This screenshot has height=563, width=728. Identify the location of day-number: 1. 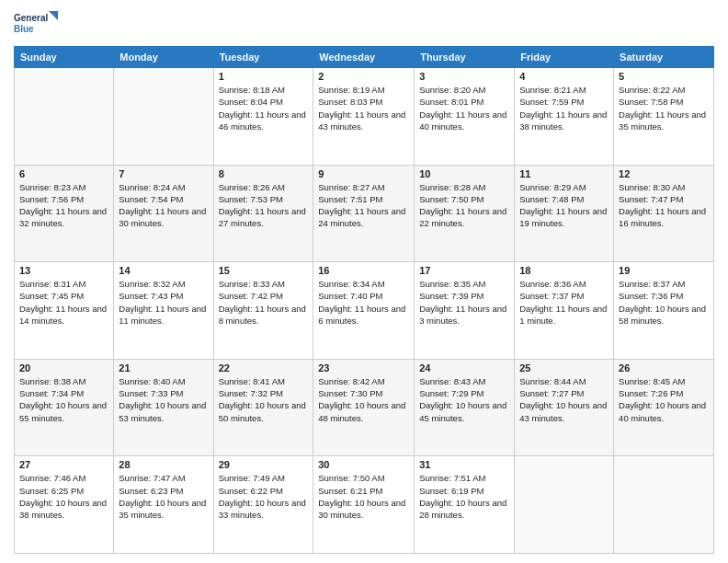
(264, 76).